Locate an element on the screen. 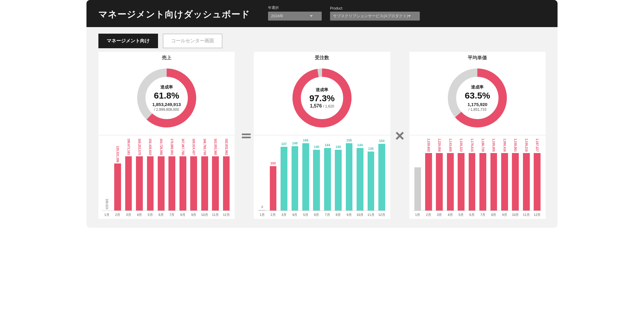 The width and height of the screenshot is (644, 318). bar-col: 140 is located at coordinates (338, 174).